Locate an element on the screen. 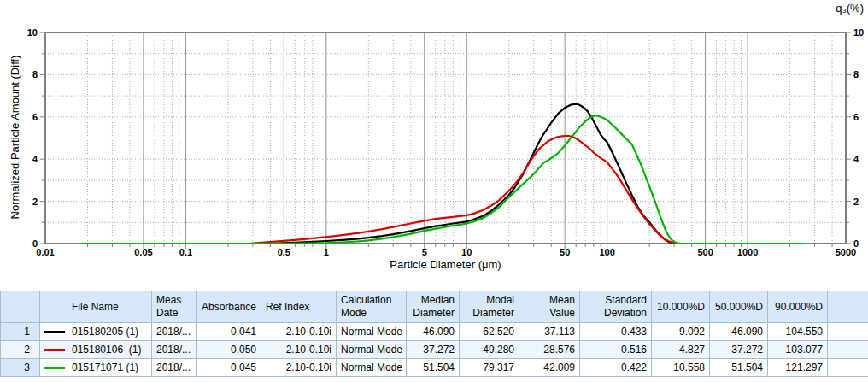 The height and width of the screenshot is (382, 868). y-axis-title: Normalized Particle Amount (Diff) is located at coordinates (15, 138).